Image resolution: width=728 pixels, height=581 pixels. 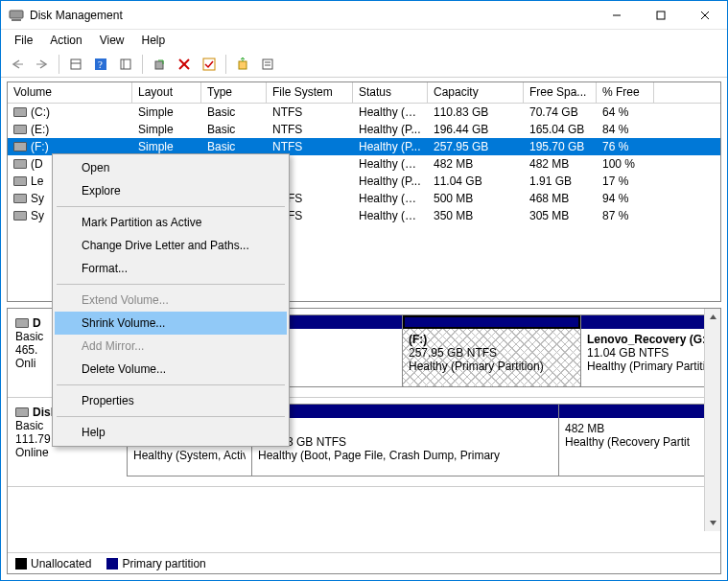 What do you see at coordinates (309, 15) in the screenshot?
I see `window-title: Disk Management` at bounding box center [309, 15].